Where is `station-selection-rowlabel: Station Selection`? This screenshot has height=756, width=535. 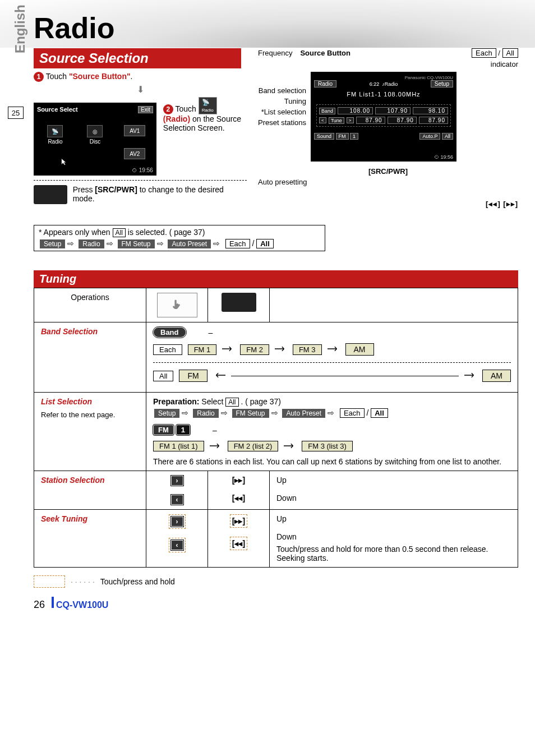
station-selection-rowlabel: Station Selection is located at coordinates (73, 480).